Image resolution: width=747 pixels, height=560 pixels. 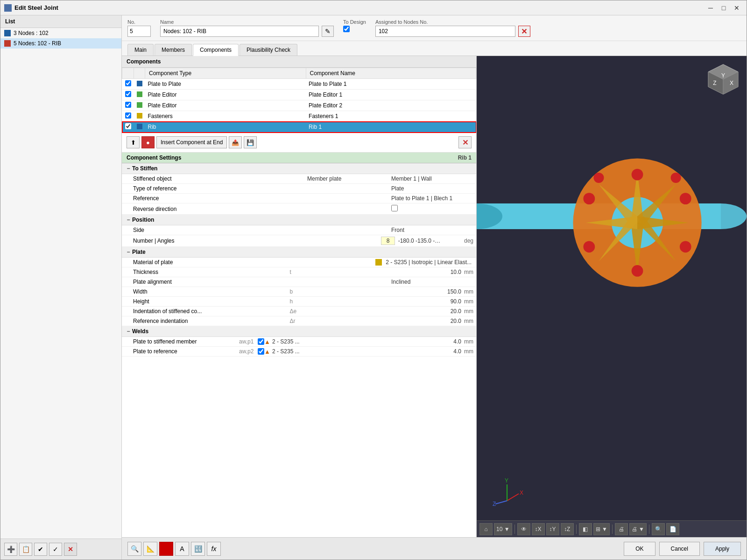 What do you see at coordinates (612, 529) in the screenshot?
I see `viewport-toolbar: ⌂ 10 ▼ 👁 ↕X ↕Y ↕Z ◧ ⊞ ▼ 🖨 🖨 ▼` at bounding box center [612, 529].